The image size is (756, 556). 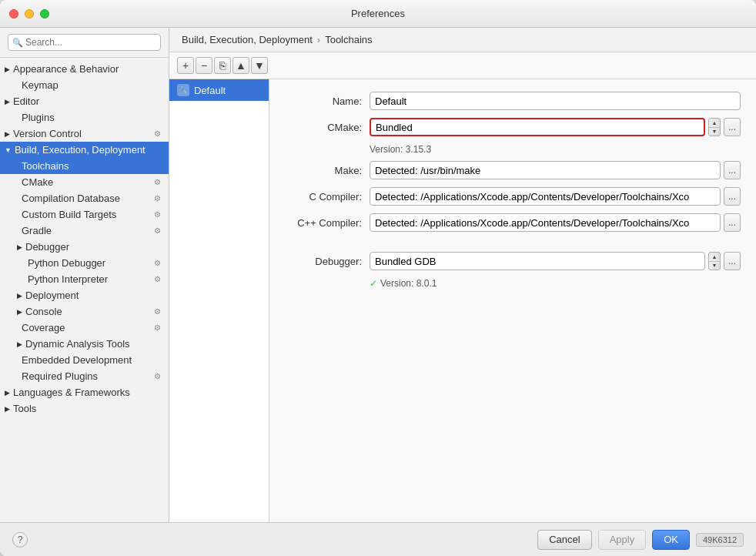 What do you see at coordinates (37, 182) in the screenshot?
I see `sidebar-item-label: CMake` at bounding box center [37, 182].